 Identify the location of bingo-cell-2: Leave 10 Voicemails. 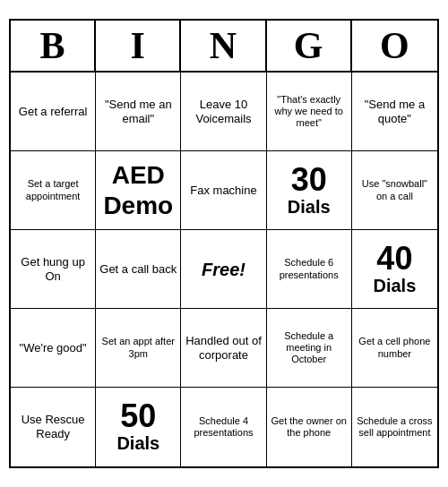
(224, 112).